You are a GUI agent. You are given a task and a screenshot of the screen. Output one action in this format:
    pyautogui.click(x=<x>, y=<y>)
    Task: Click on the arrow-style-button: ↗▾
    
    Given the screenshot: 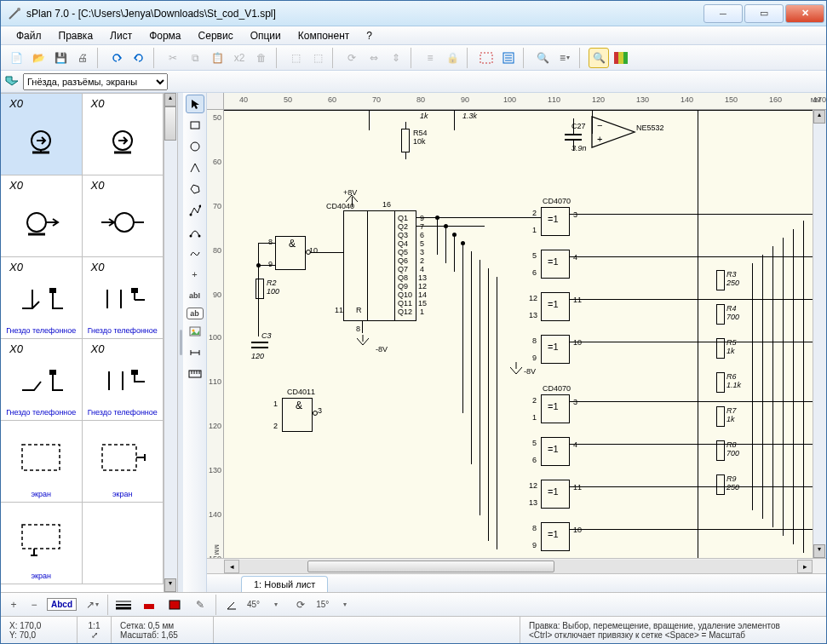 What is the action you would take?
    pyautogui.click(x=92, y=605)
    